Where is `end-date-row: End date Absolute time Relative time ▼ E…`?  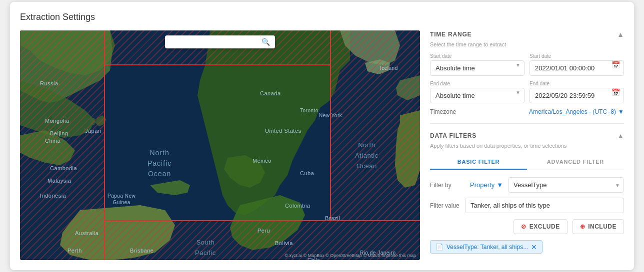
end-date-row: End date Absolute time Relative time ▼ E… is located at coordinates (527, 92).